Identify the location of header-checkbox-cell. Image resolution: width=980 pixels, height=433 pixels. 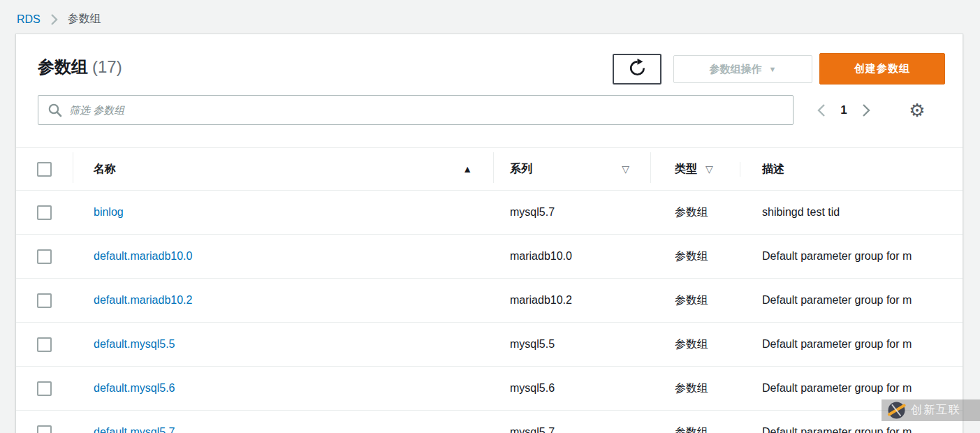
(45, 169).